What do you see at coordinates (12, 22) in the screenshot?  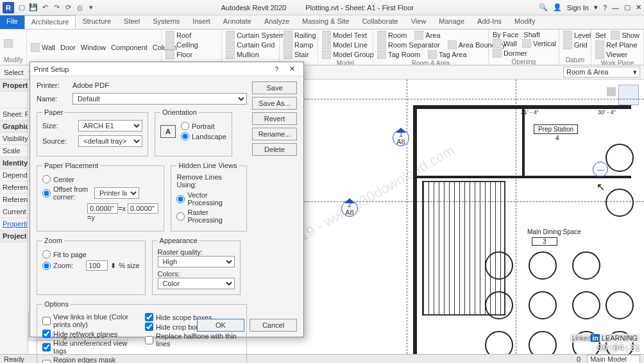 I see `tab-file: File` at bounding box center [12, 22].